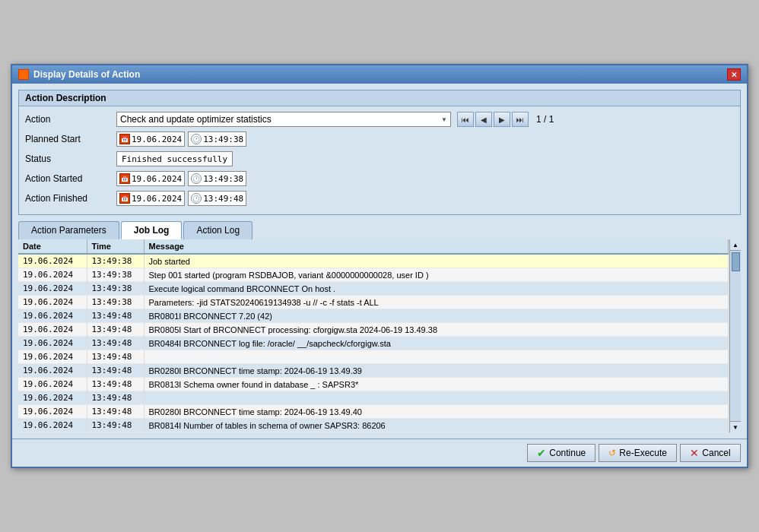  What do you see at coordinates (71, 159) in the screenshot?
I see `status-label: Status` at bounding box center [71, 159].